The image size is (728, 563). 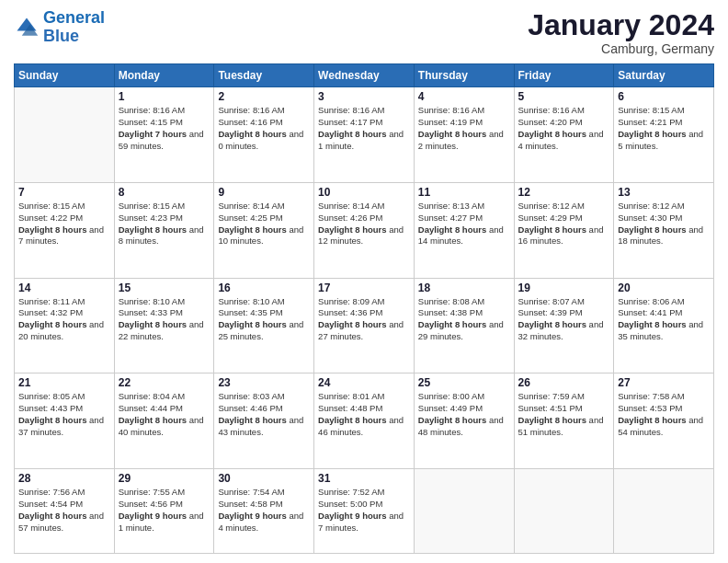 I want to click on day-info: Sunrise: 7:52 AMSunset: 5:00 PMDaylight …, so click(x=364, y=510).